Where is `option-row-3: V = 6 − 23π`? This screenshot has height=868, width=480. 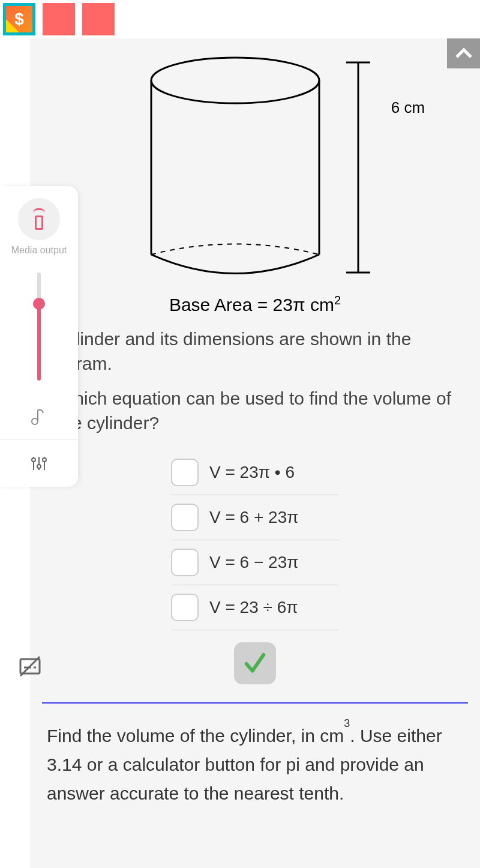 option-row-3: V = 6 − 23π is located at coordinates (255, 563).